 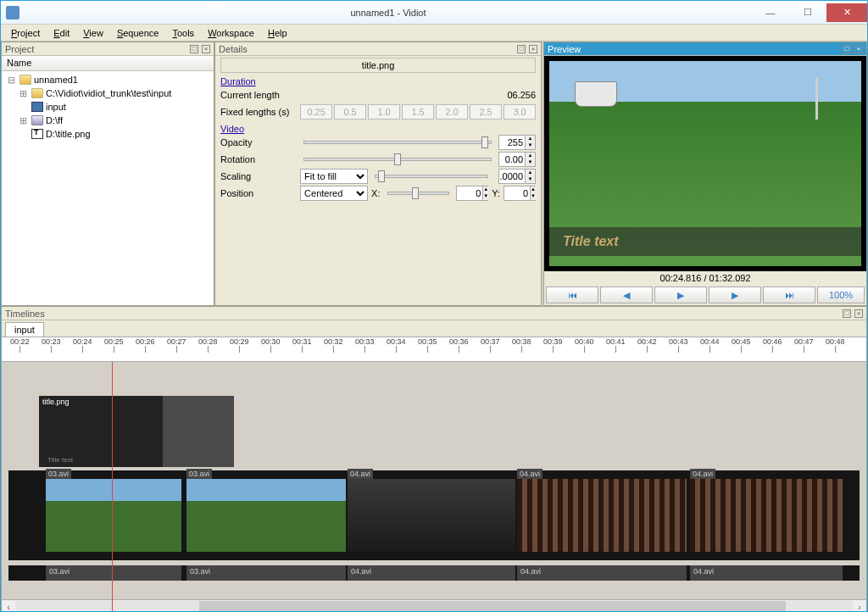 What do you see at coordinates (434, 515) in the screenshot?
I see `video-track: 03.avi03.avi04.avi04.avi04.avi` at bounding box center [434, 515].